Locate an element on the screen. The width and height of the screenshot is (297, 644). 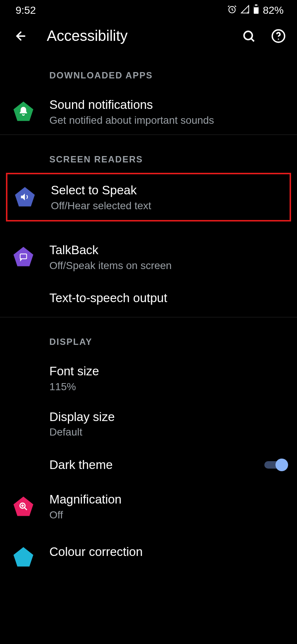
item-dark-theme: Dark theme is located at coordinates (148, 465).